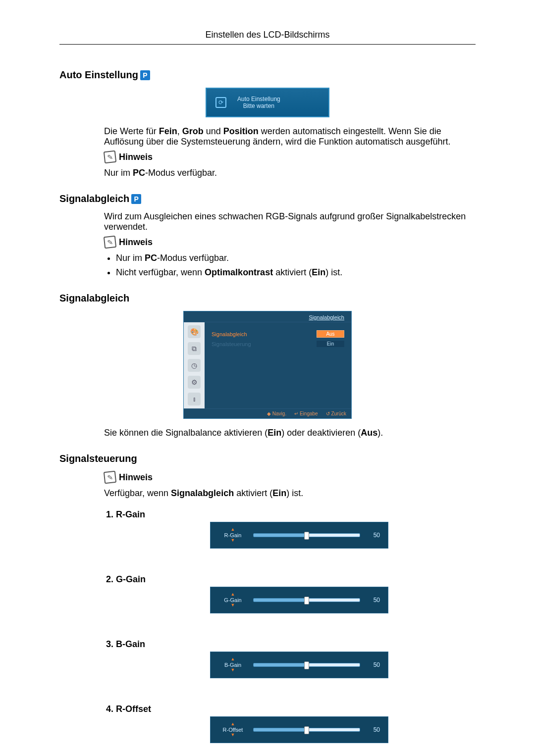 The height and width of the screenshot is (756, 535). What do you see at coordinates (296, 658) in the screenshot?
I see `gain-list-item: B-Gain▲B-Gain▼50` at bounding box center [296, 658].